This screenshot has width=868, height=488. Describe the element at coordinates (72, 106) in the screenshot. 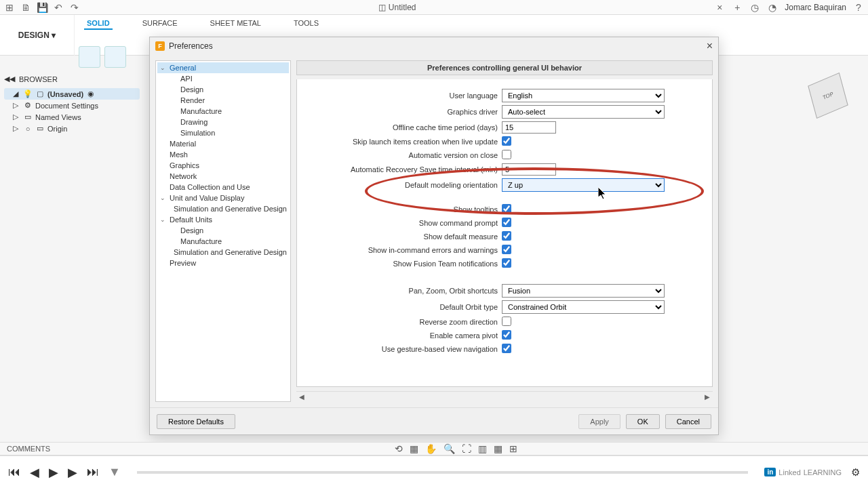

I see `browser-item-doc-settings: ▷ ⚙ Document Settings` at that location.